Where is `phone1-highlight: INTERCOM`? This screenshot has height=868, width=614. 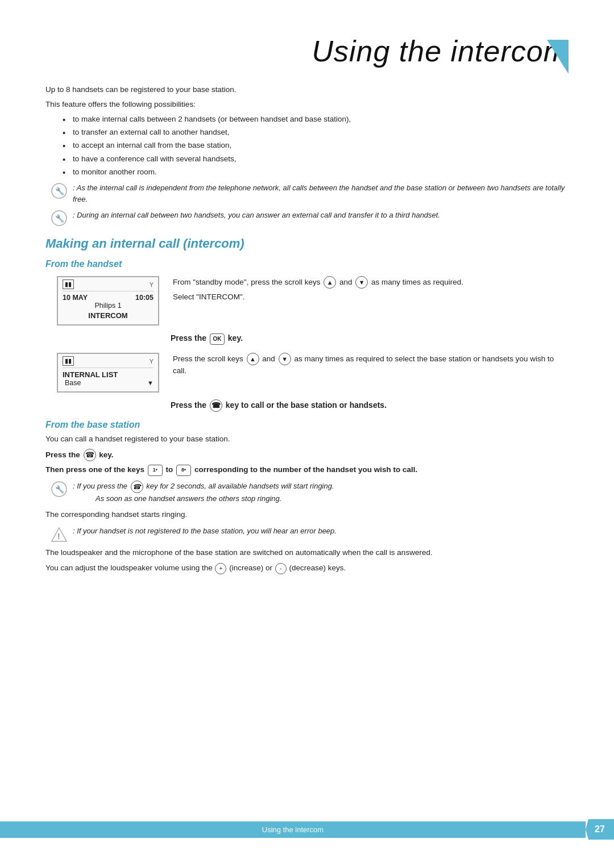
phone1-highlight: INTERCOM is located at coordinates (108, 316).